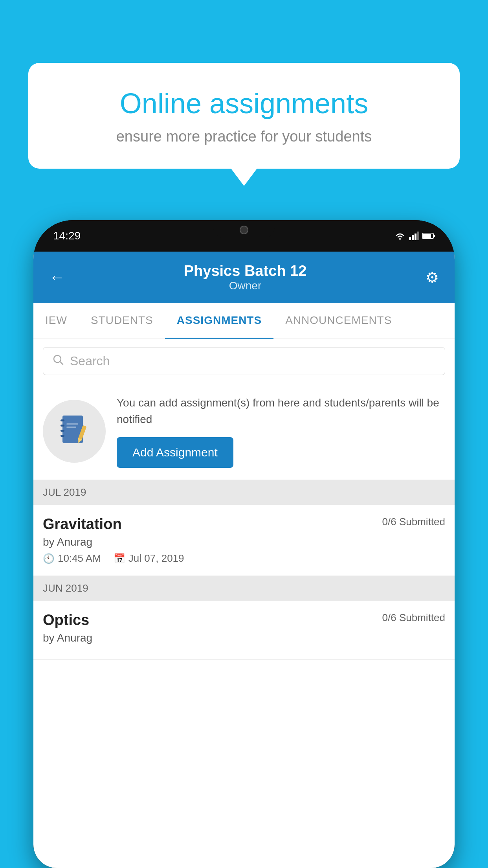 The image size is (488, 868). I want to click on assignment-meta: 🕙 10:45 AM 📅 Jul 07, 2019, so click(244, 558).